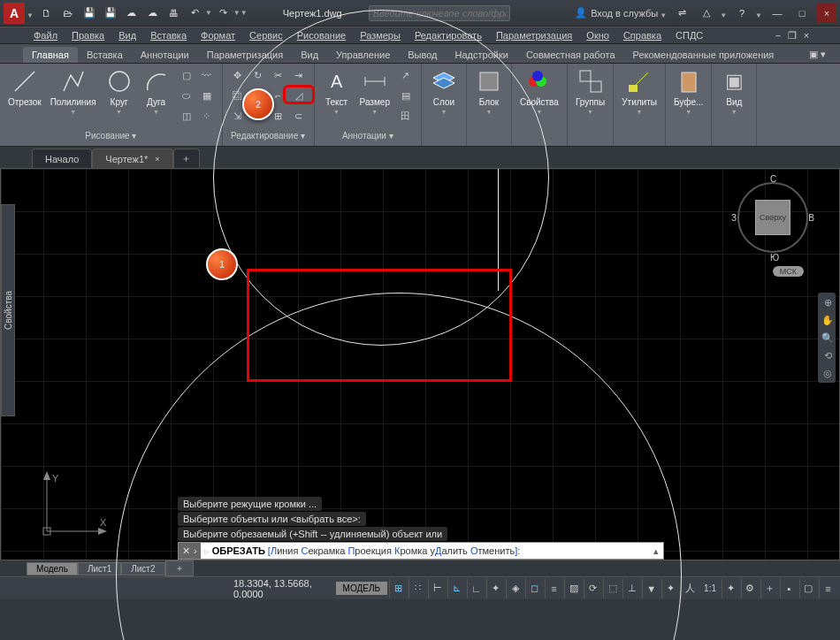 This screenshot has height=640, width=840. Describe the element at coordinates (808, 589) in the screenshot. I see `cleanscreen-toggle: ▢` at that location.